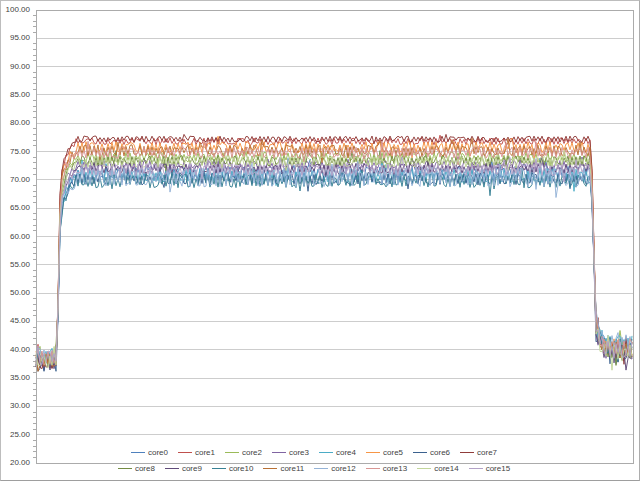 The height and width of the screenshot is (481, 640). What do you see at coordinates (386, 469) in the screenshot?
I see `legend-item-core13: core13` at bounding box center [386, 469].